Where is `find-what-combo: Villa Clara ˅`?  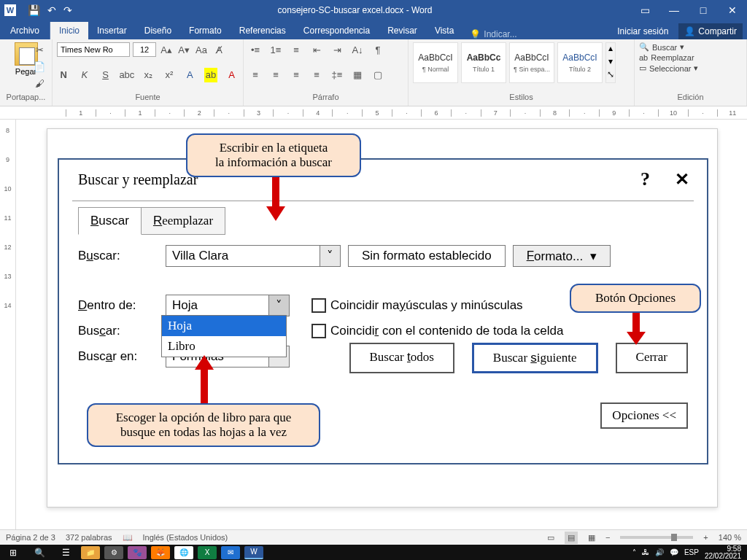 find-what-combo: Villa Clara ˅ is located at coordinates (253, 256).